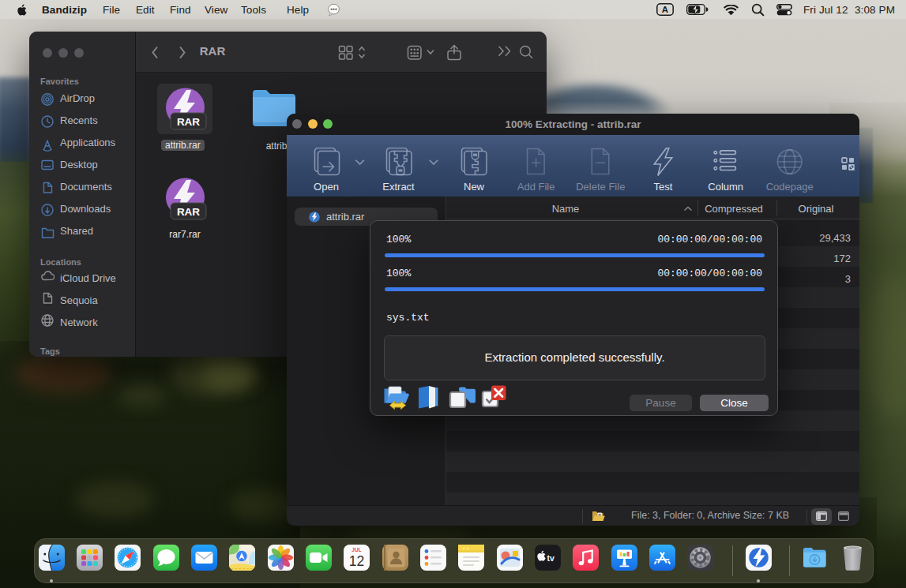  Describe the element at coordinates (357, 561) in the screenshot. I see `svg-text: 12` at that location.